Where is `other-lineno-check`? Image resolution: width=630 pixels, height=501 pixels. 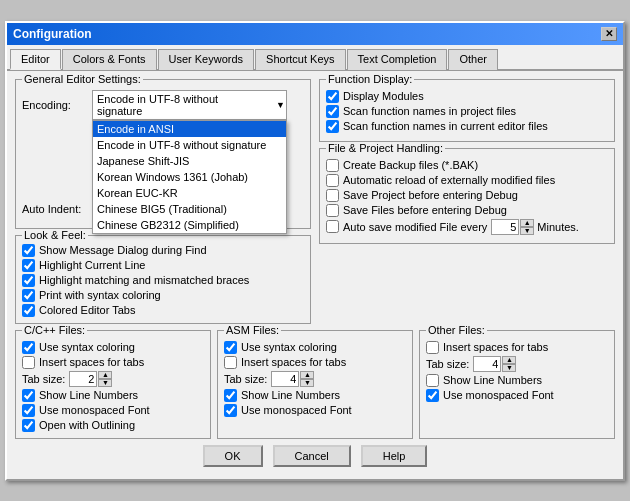
other-lineno-check is located at coordinates (432, 380).